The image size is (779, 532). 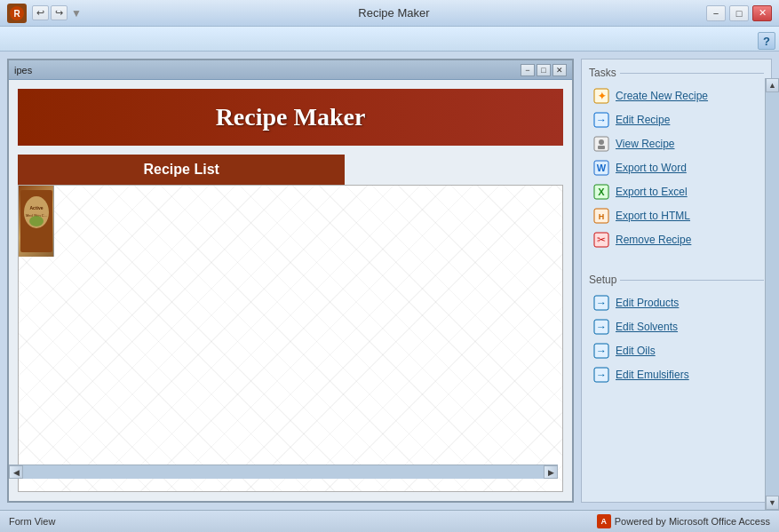 What do you see at coordinates (601, 96) in the screenshot?
I see `create-recipe-icon: ✦` at bounding box center [601, 96].